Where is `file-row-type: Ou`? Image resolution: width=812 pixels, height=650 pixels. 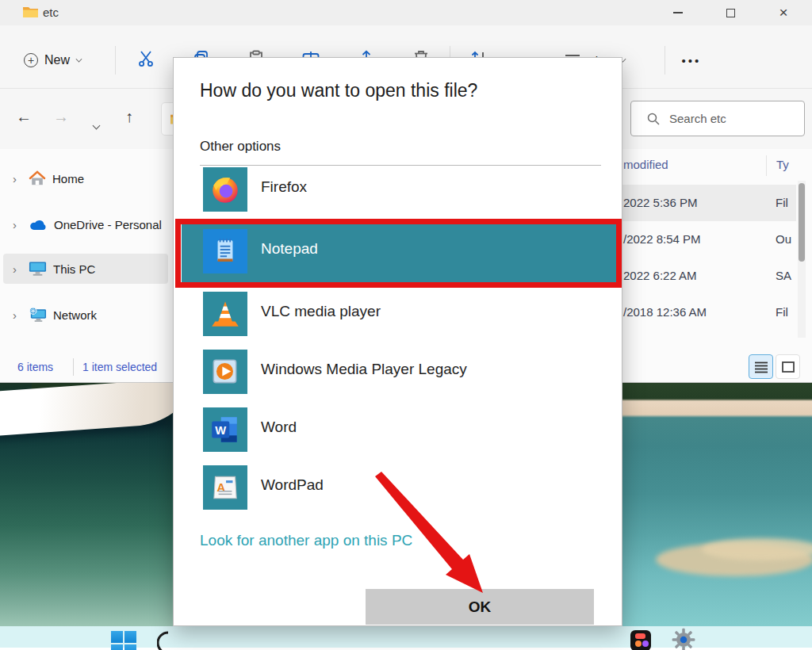 file-row-type: Ou is located at coordinates (783, 239).